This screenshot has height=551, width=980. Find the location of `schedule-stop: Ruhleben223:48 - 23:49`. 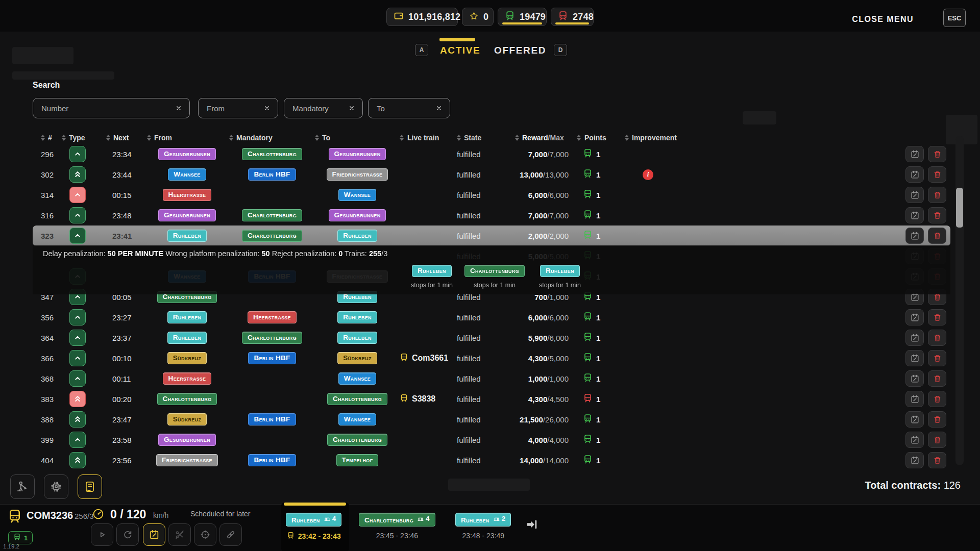

schedule-stop: Ruhleben223:48 - 23:49 is located at coordinates (483, 527).